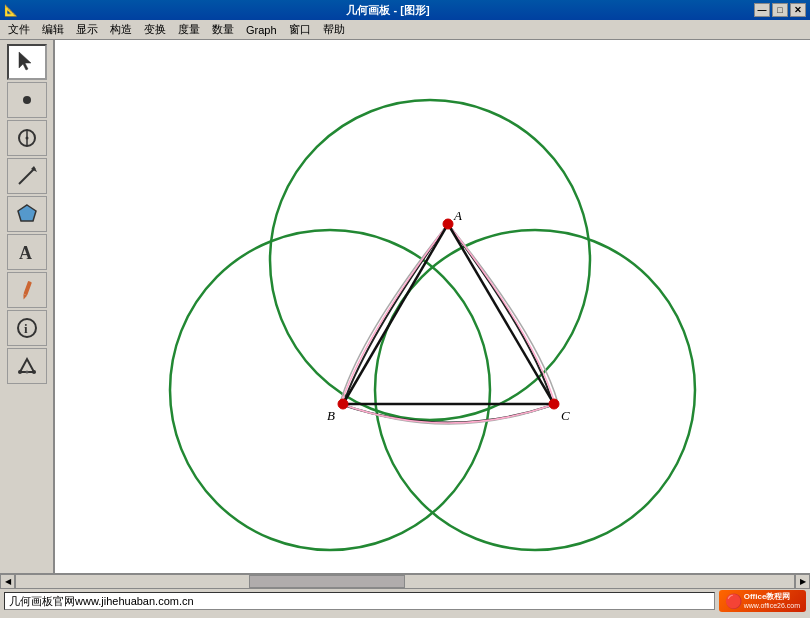 The width and height of the screenshot is (810, 618). Describe the element at coordinates (27, 328) in the screenshot. I see `info-tool-button: i` at that location.